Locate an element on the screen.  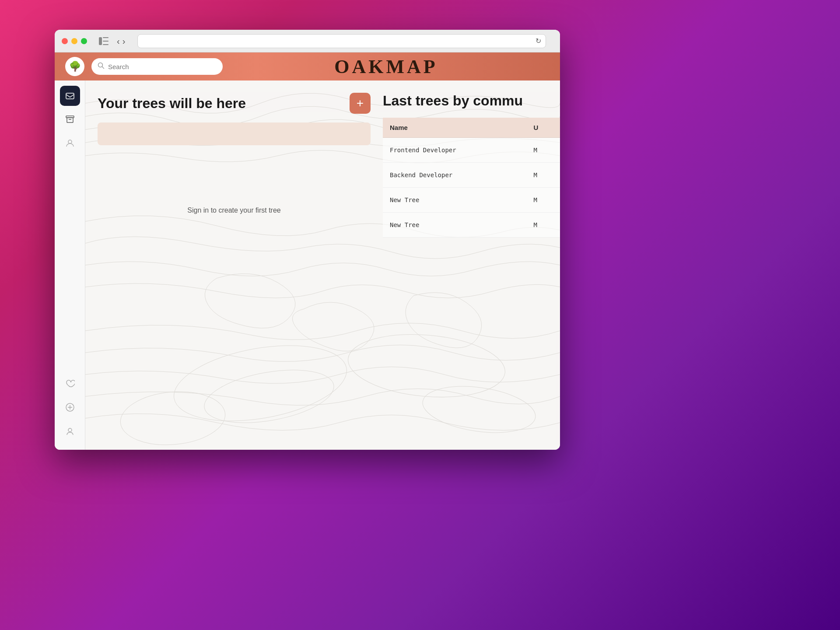
my-trees-title: Your trees will be here is located at coordinates (224, 103).